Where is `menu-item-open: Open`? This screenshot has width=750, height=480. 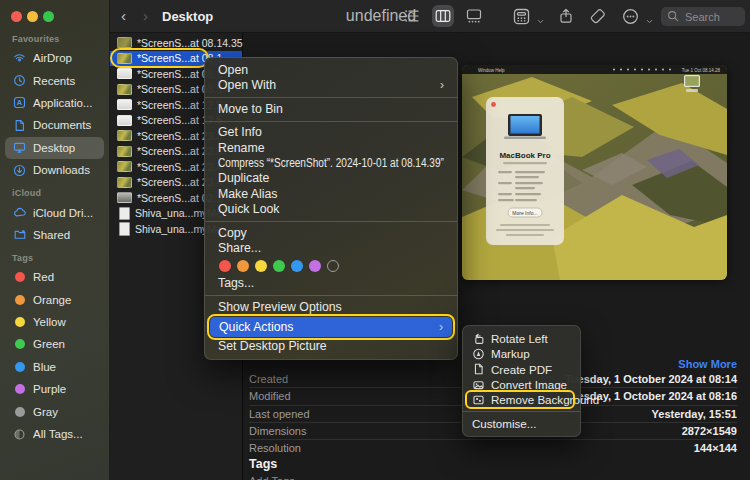
menu-item-open: Open is located at coordinates (331, 70).